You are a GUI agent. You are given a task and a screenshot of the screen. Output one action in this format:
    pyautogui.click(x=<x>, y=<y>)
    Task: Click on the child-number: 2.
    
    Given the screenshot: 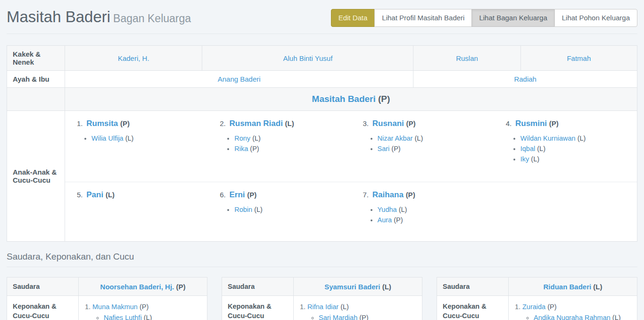 What is the action you would take?
    pyautogui.click(x=223, y=124)
    